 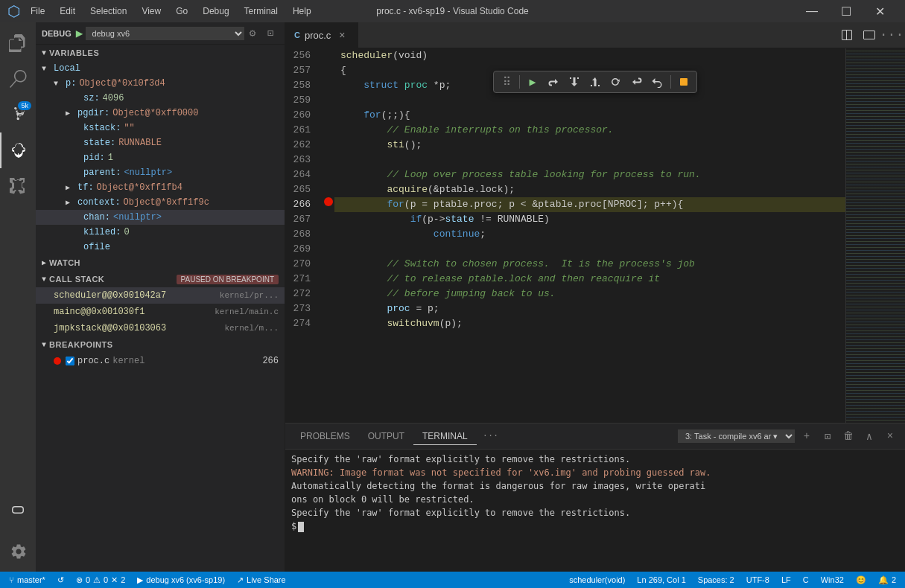 What do you see at coordinates (328, 235) in the screenshot?
I see `gutter` at bounding box center [328, 235].